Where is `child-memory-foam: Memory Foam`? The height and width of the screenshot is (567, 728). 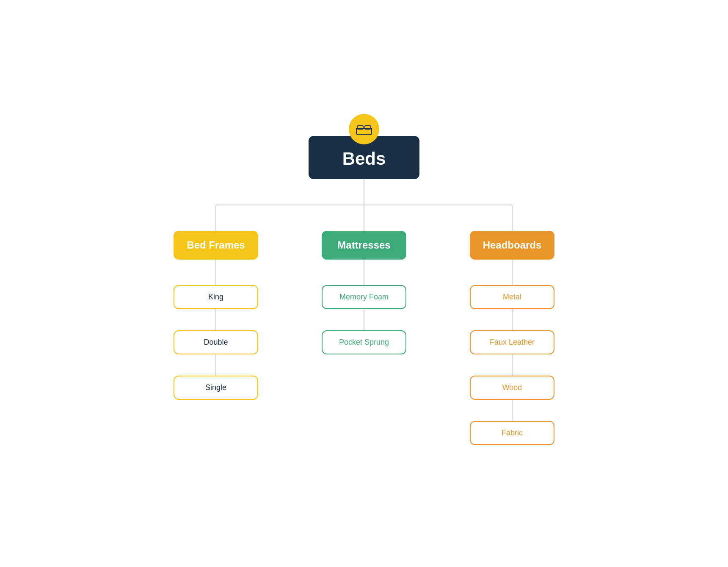
child-memory-foam: Memory Foam is located at coordinates (364, 297).